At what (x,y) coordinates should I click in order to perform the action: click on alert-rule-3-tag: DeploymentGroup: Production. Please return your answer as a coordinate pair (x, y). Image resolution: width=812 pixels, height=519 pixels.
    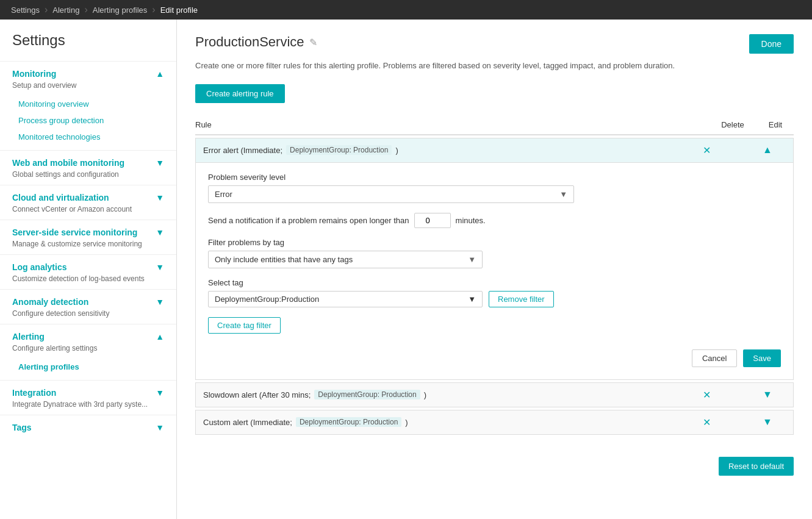
    Looking at the image, I should click on (349, 422).